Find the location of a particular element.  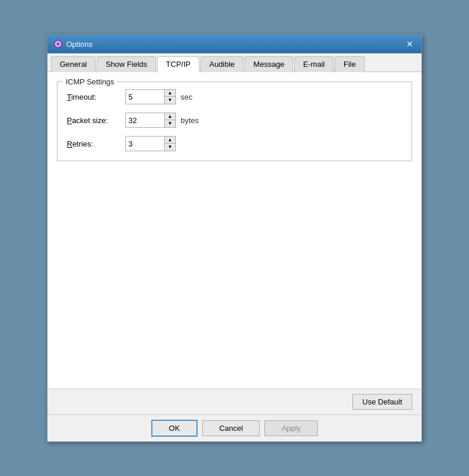

icmp-group-label: ICMP Settings is located at coordinates (90, 82).